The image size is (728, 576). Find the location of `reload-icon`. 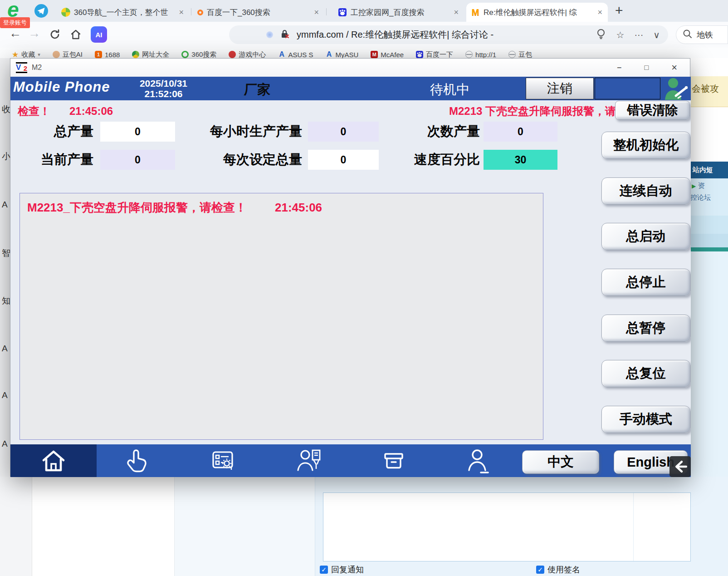

reload-icon is located at coordinates (55, 36).